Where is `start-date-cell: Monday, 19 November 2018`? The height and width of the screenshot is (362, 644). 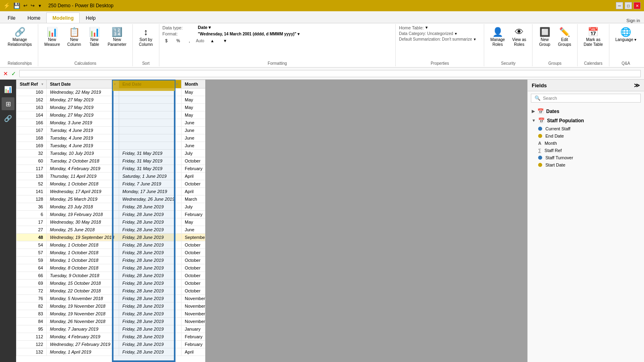
start-date-cell: Monday, 19 November 2018 is located at coordinates (83, 306).